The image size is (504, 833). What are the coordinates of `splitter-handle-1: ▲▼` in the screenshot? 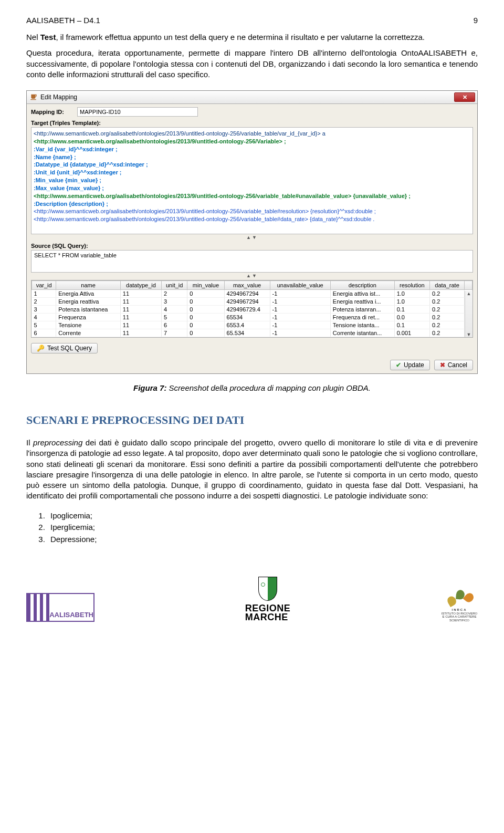 It's located at (252, 237).